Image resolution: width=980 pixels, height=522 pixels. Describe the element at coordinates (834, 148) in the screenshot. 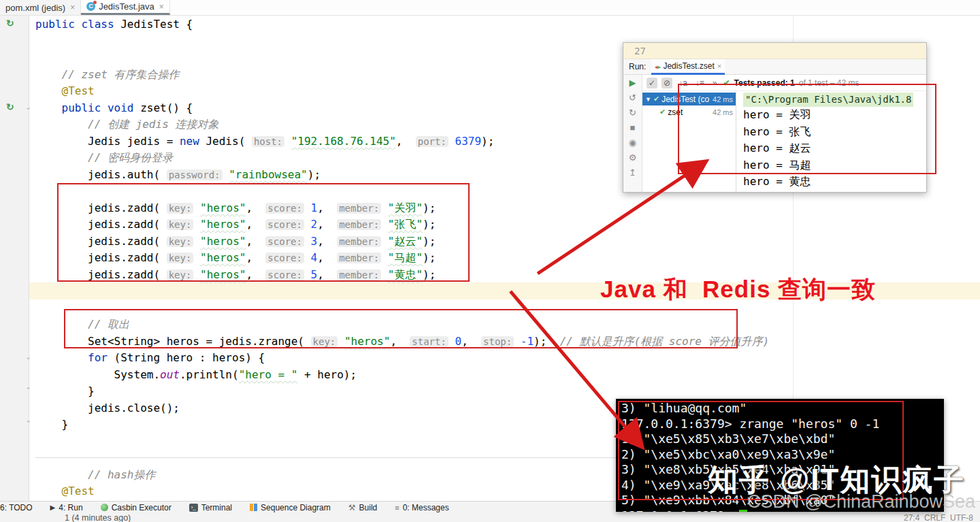

I see `console-line: hero = 赵云` at that location.